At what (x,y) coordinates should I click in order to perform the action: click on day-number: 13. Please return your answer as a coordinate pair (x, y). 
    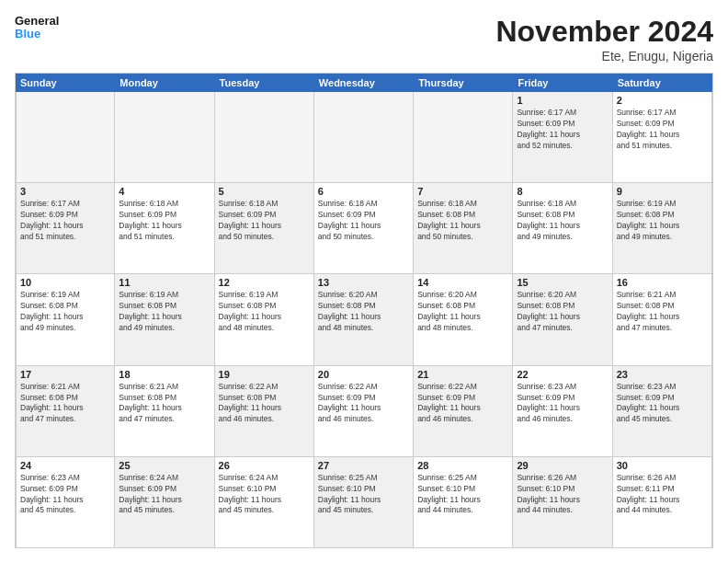
    Looking at the image, I should click on (364, 282).